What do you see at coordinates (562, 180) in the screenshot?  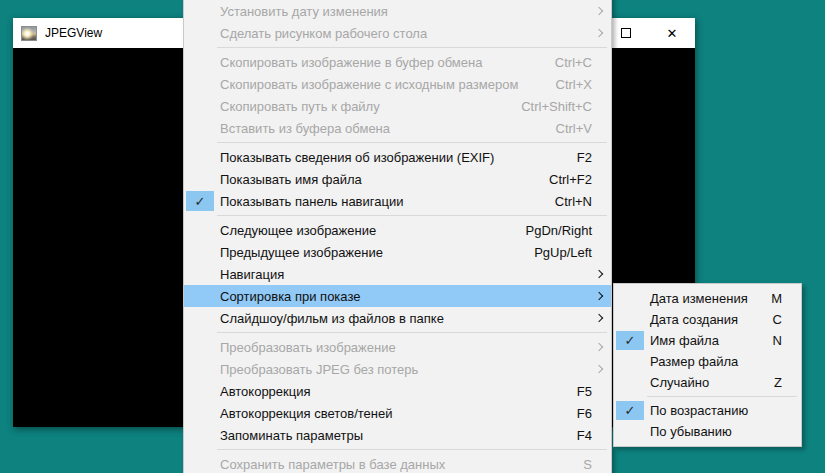 I see `menu-item-shortcut: Ctrl+F2` at bounding box center [562, 180].